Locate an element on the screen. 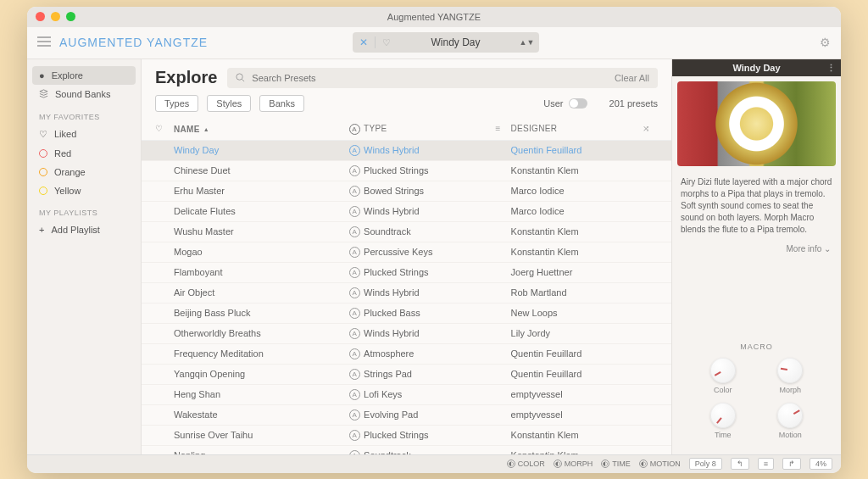  sidebar: ● Explore Sound Banks MY FAVORITES ♡ Lik… is located at coordinates (85, 257).